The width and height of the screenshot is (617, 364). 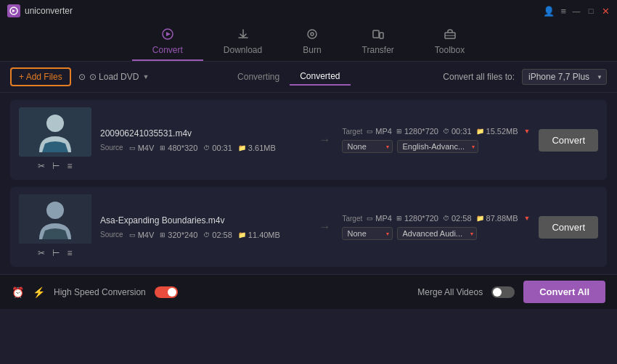 What do you see at coordinates (436, 218) in the screenshot?
I see `target-meta-row-2: Target ▭ MP4 ⊞ 1280*720 ⏱ 02:58 📁 87.88M…` at bounding box center [436, 218].